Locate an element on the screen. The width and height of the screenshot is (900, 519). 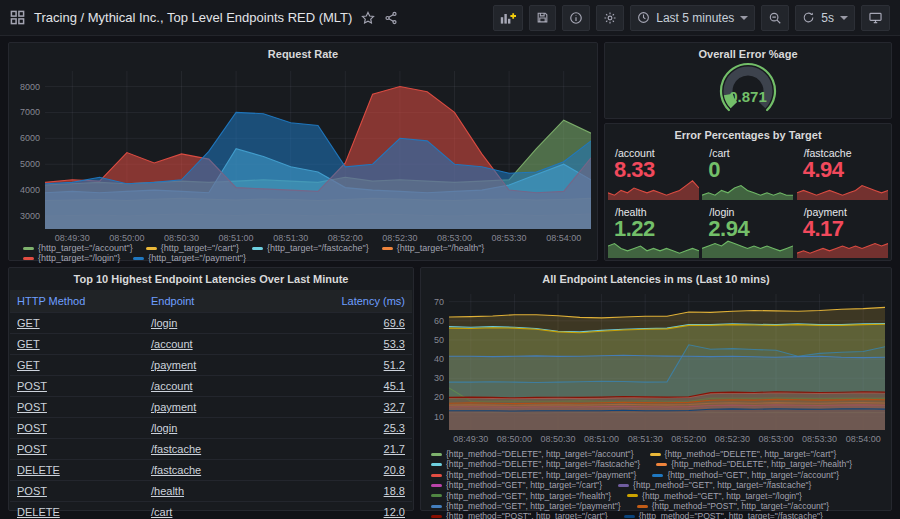
table-cell-link: 32.7 is located at coordinates (345, 408).